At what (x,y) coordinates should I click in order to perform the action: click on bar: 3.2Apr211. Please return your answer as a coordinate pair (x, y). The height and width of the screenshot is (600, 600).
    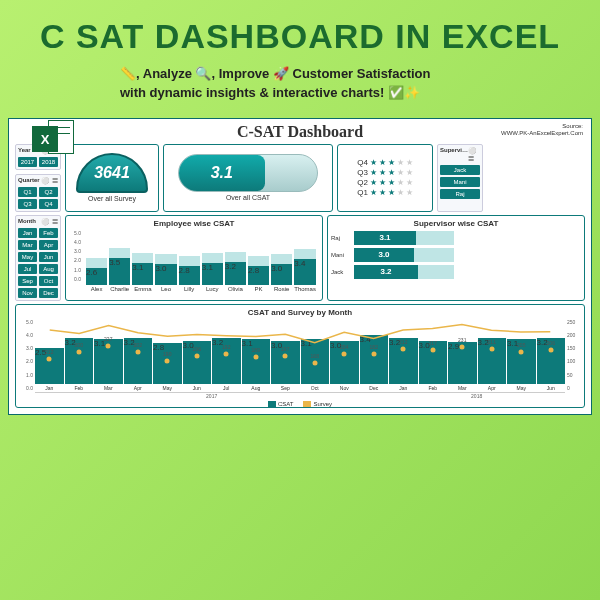
    Looking at the image, I should click on (492, 364).